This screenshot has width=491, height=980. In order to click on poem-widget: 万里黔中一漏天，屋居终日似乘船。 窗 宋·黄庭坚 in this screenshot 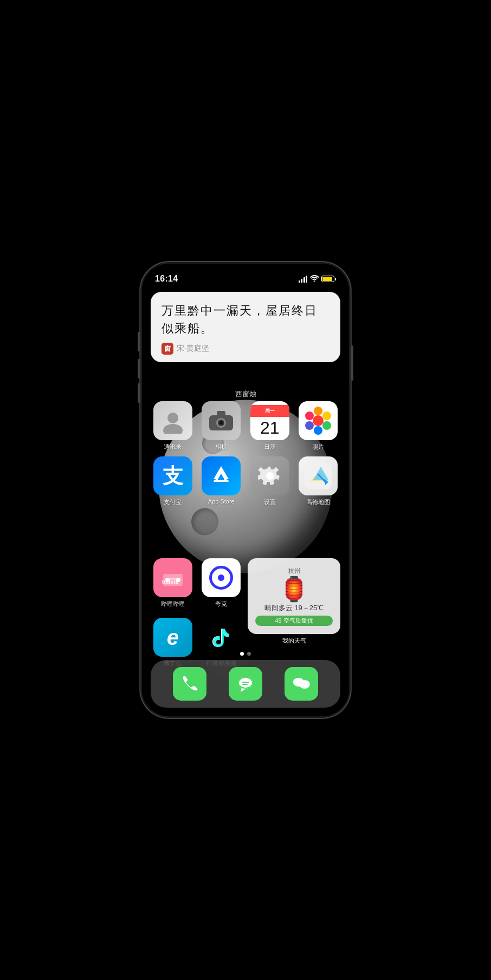, I will do `click(246, 327)`.